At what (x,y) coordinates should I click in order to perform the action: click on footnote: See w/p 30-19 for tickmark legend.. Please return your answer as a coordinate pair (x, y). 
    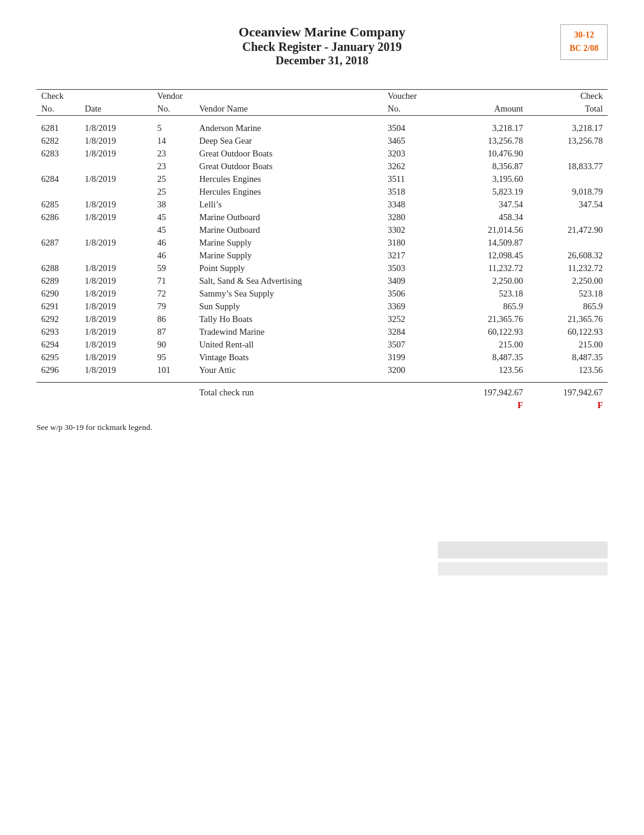
    Looking at the image, I should click on (322, 428).